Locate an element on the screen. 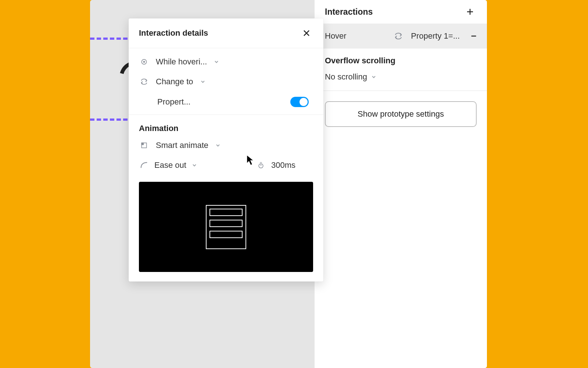 Image resolution: width=588 pixels, height=368 pixels. trigger-select: While hoveri... is located at coordinates (226, 62).